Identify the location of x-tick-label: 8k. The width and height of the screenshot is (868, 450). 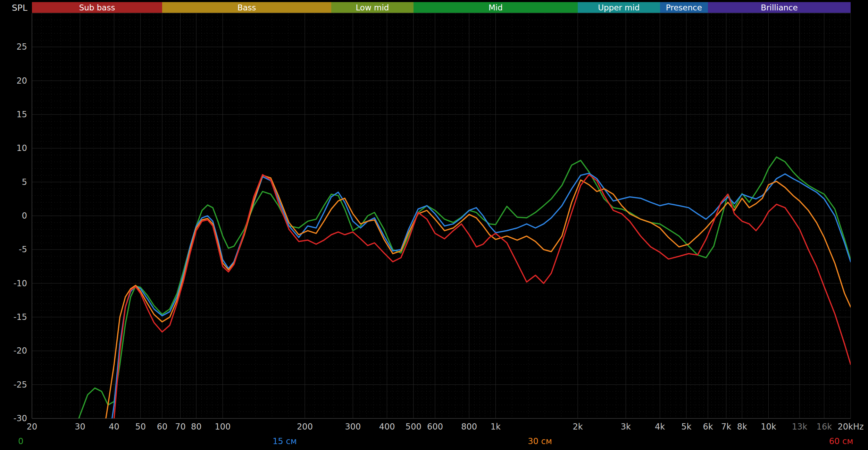
(742, 427).